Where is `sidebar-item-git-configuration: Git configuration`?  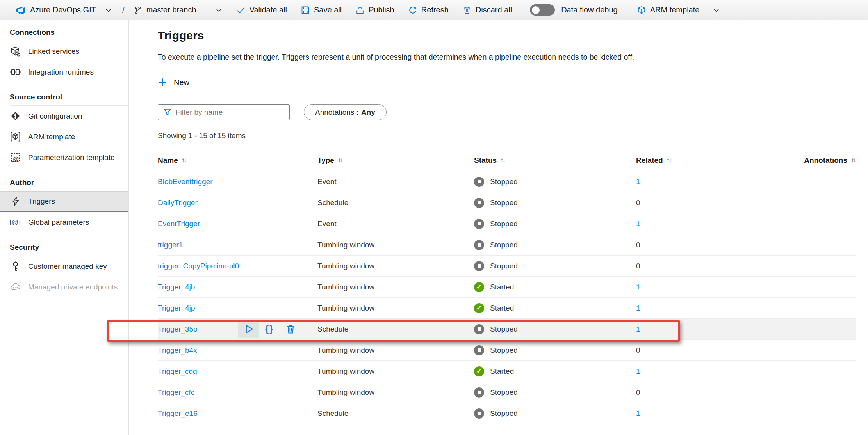
sidebar-item-git-configuration: Git configuration is located at coordinates (64, 116).